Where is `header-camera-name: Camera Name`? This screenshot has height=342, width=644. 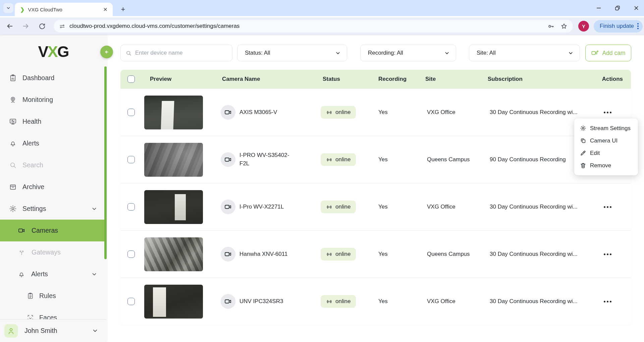
header-camera-name: Camera Name is located at coordinates (264, 79).